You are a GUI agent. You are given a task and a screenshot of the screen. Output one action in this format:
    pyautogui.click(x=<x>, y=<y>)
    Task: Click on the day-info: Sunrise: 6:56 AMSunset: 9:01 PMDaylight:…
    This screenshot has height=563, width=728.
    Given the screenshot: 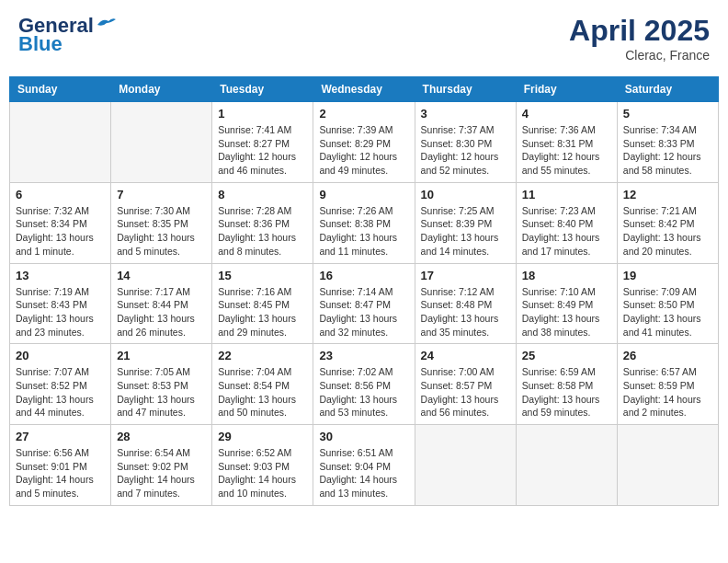 What is the action you would take?
    pyautogui.click(x=61, y=473)
    